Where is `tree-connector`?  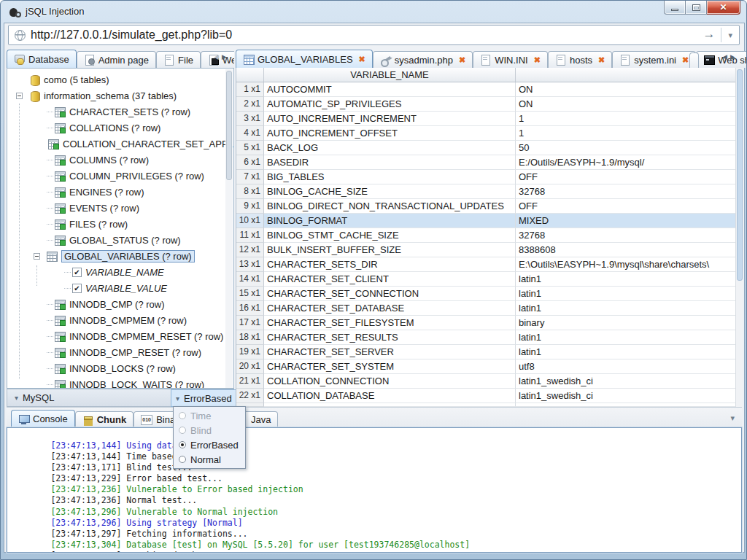 tree-connector is located at coordinates (50, 209).